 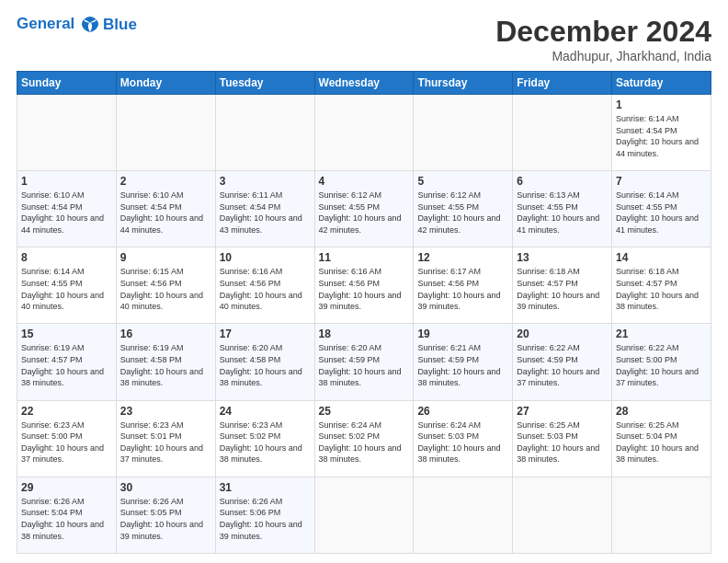 I want to click on sunset-label: Sunset: 5:03 PM, so click(x=548, y=436).